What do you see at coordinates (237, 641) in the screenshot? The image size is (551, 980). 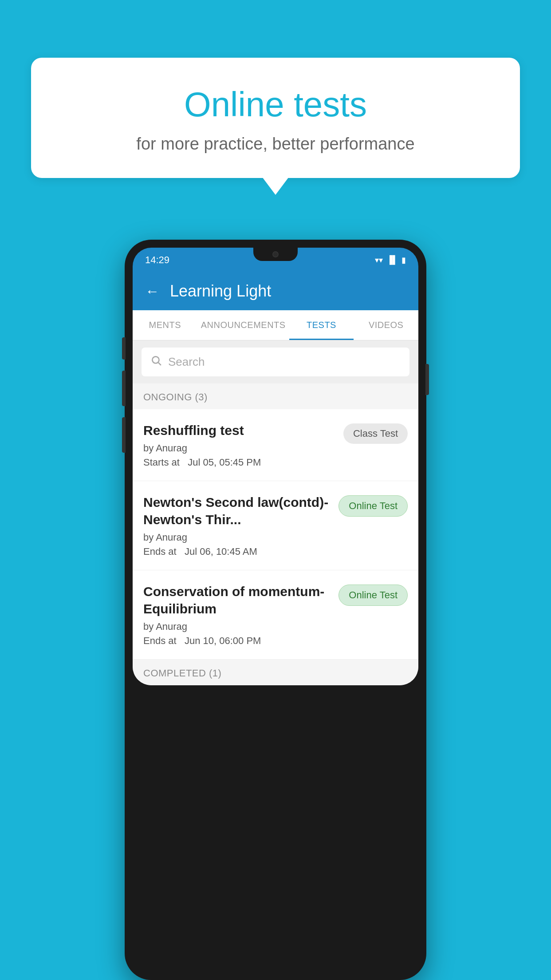 I see `test-time-3: Ends at Jun 10, 06:00 PM` at bounding box center [237, 641].